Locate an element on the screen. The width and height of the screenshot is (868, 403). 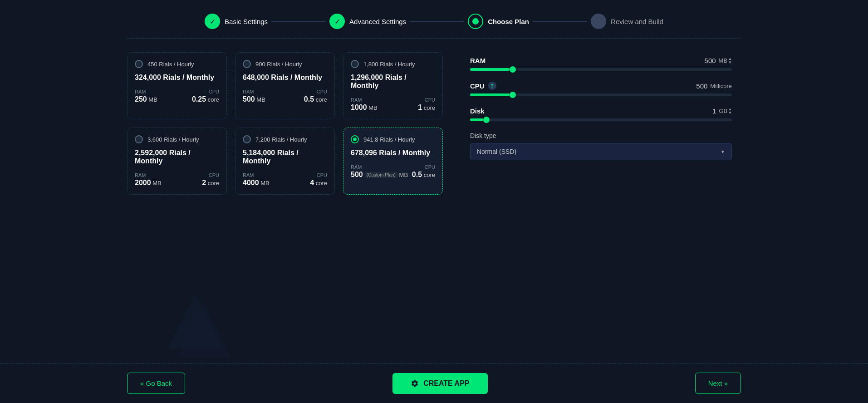
disk-slider-fill is located at coordinates (476, 120).